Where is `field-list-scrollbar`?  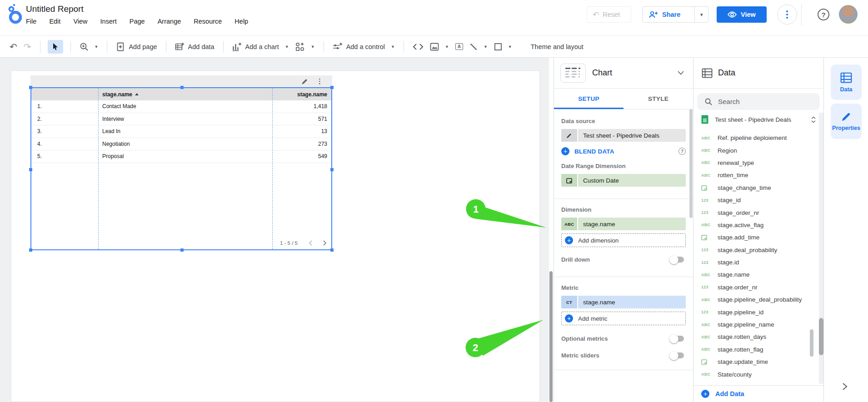
field-list-scrollbar is located at coordinates (812, 343).